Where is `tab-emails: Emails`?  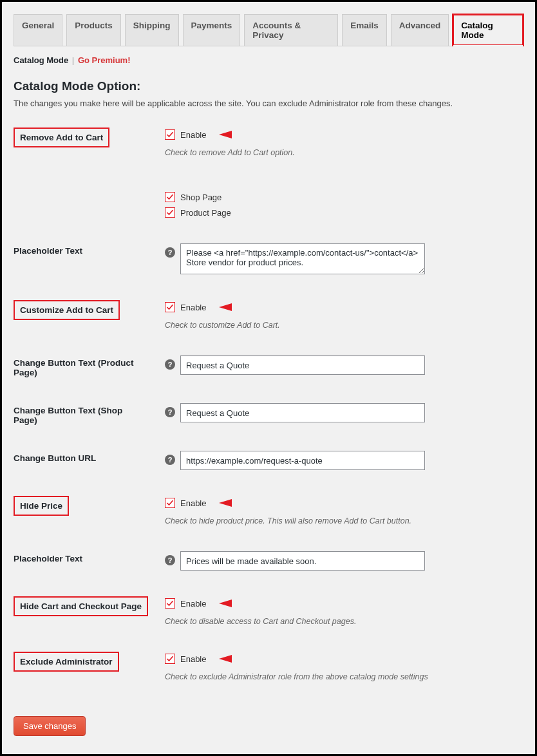
tab-emails: Emails is located at coordinates (364, 30).